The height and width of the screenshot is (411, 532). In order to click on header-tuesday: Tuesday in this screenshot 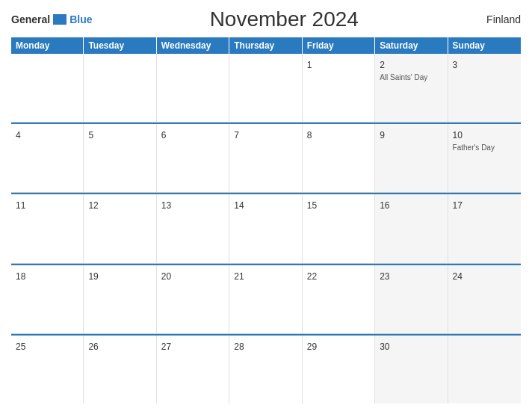, I will do `click(120, 46)`.